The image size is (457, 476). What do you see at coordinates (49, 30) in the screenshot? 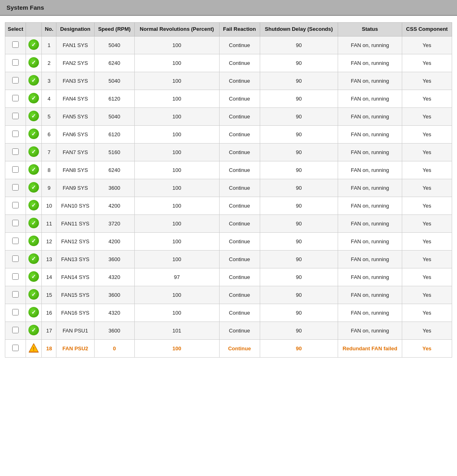
I see `col-no: No.` at bounding box center [49, 30].